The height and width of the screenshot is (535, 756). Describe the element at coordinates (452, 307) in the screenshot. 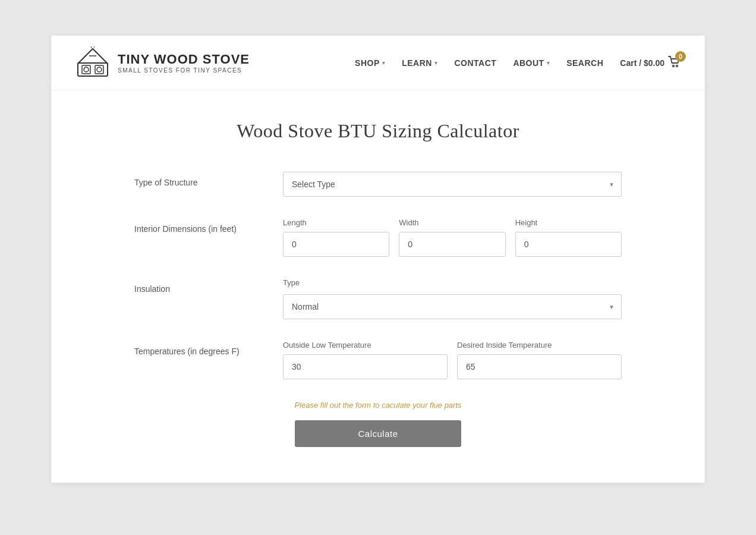

I see `insulation-select: Normal Poor Good Excellent` at that location.